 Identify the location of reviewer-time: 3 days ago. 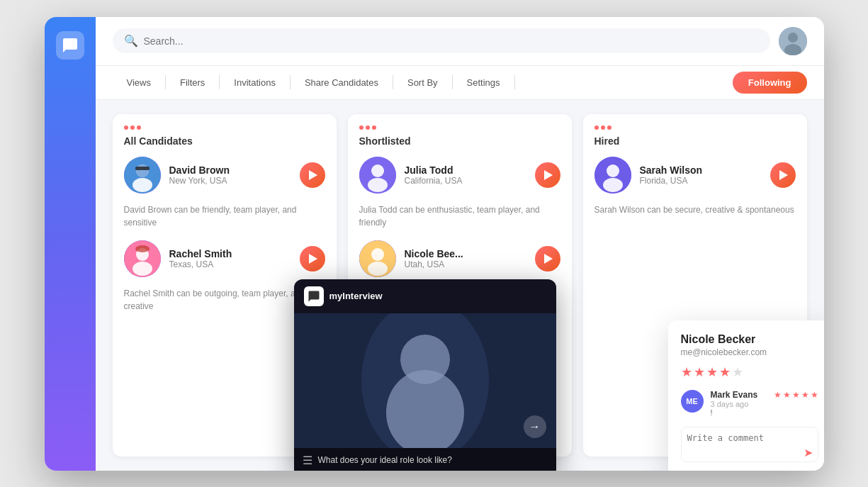
(765, 404).